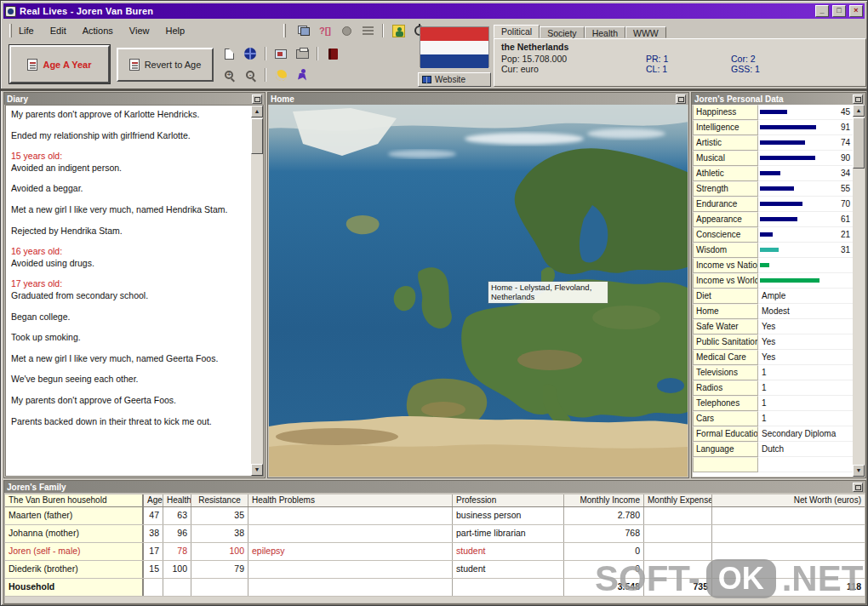  What do you see at coordinates (102, 31) in the screenshot?
I see `menubar: Life Edit Actions View Help` at bounding box center [102, 31].